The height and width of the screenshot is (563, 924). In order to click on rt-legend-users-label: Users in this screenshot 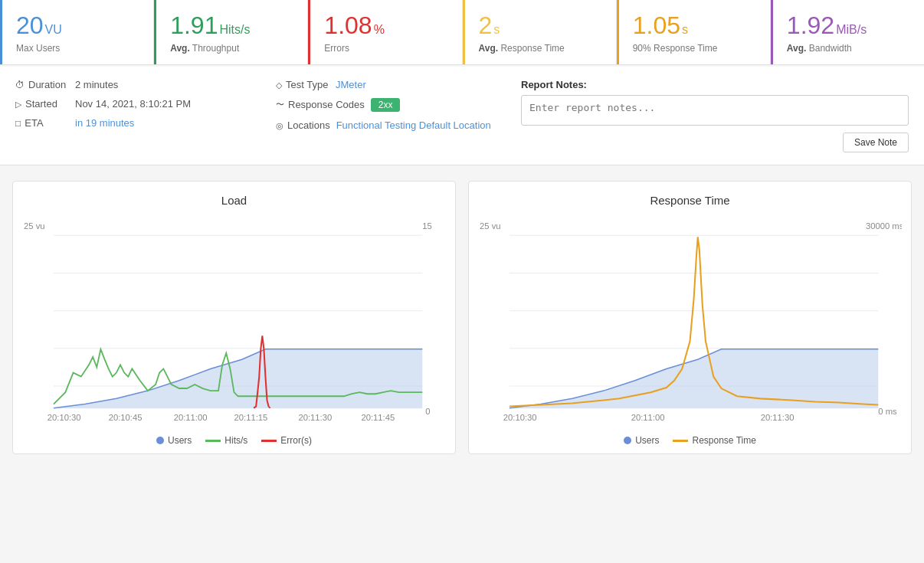, I will do `click(647, 440)`.